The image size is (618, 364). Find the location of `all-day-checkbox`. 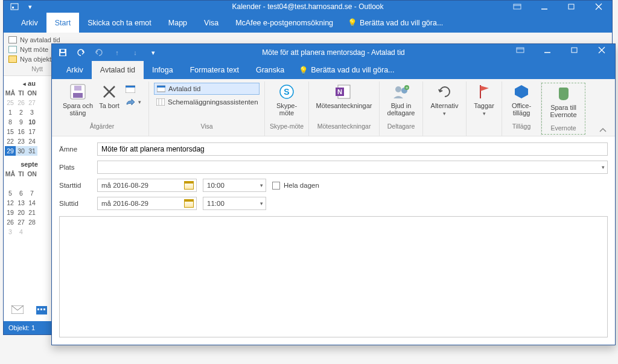

all-day-checkbox is located at coordinates (276, 186).